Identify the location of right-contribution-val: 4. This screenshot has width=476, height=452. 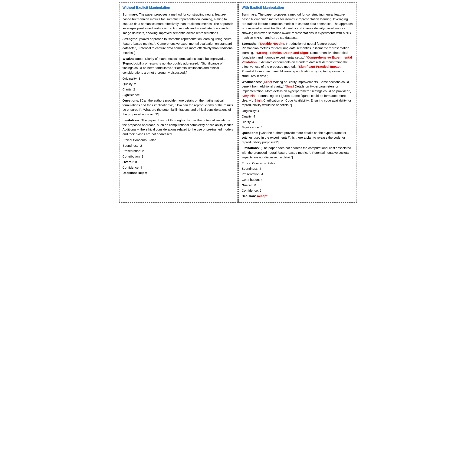
(262, 180).